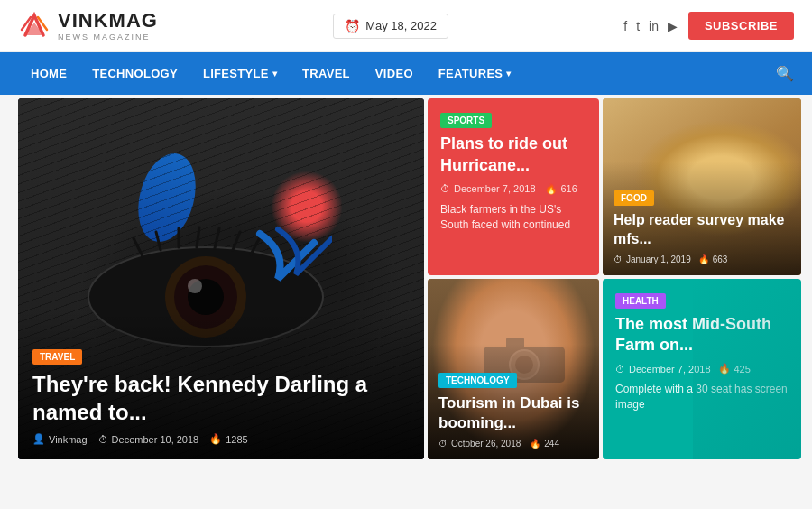 The image size is (812, 509). Describe the element at coordinates (58, 357) in the screenshot. I see `featured-badge: TRAVEL` at that location.